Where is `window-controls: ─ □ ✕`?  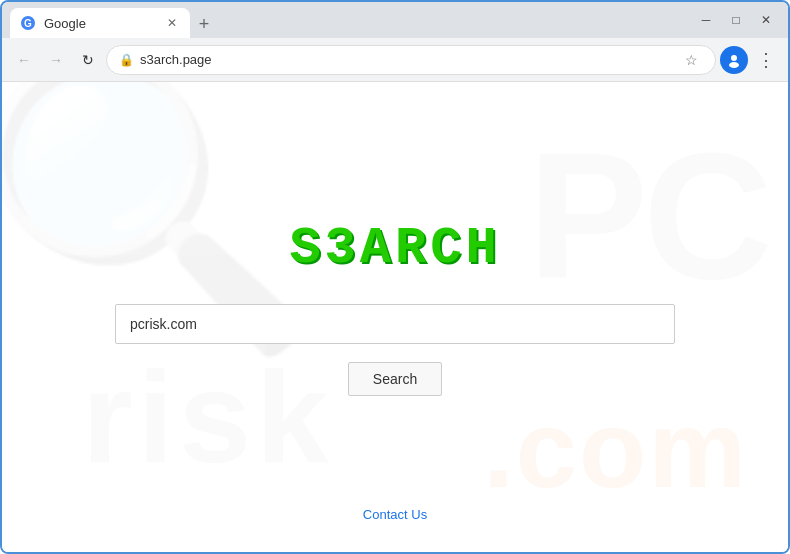 window-controls: ─ □ ✕ is located at coordinates (736, 20).